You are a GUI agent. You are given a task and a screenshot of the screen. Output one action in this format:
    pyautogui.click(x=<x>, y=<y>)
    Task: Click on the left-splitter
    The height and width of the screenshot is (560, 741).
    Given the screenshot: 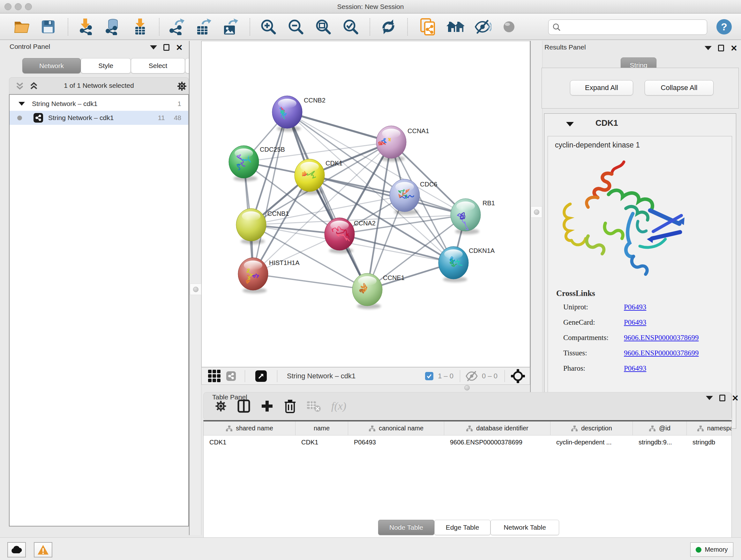 What is the action you would take?
    pyautogui.click(x=195, y=288)
    